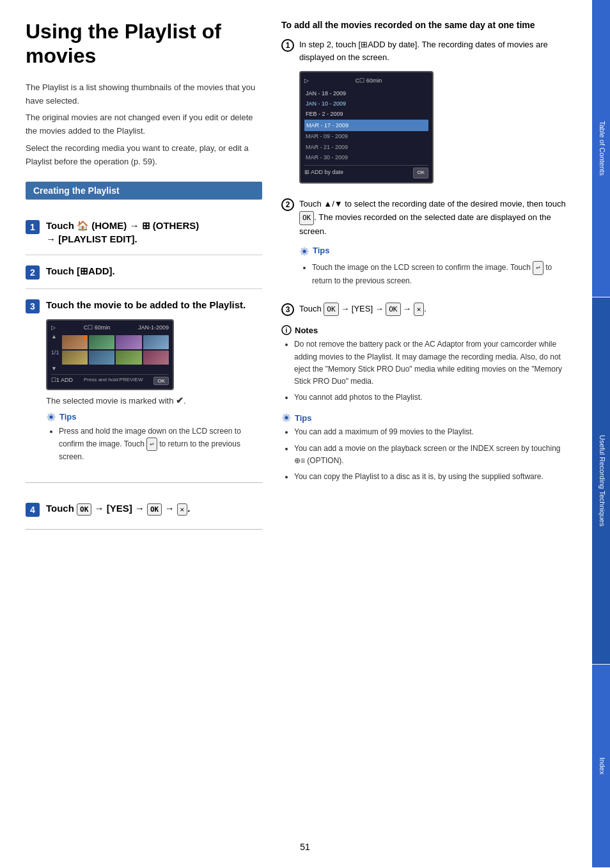 The image size is (610, 868). What do you see at coordinates (434, 455) in the screenshot?
I see `tip2-2: You can add a movie on the playback scre…` at bounding box center [434, 455].